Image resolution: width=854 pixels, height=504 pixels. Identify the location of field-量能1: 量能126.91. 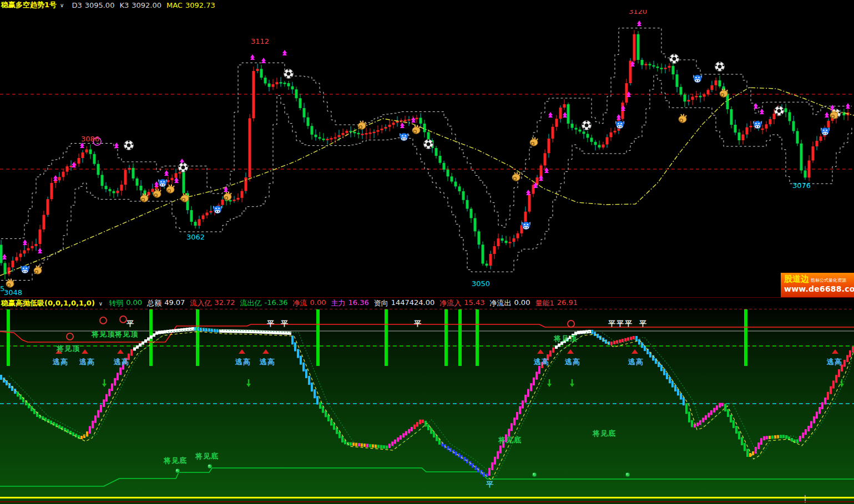
(556, 303).